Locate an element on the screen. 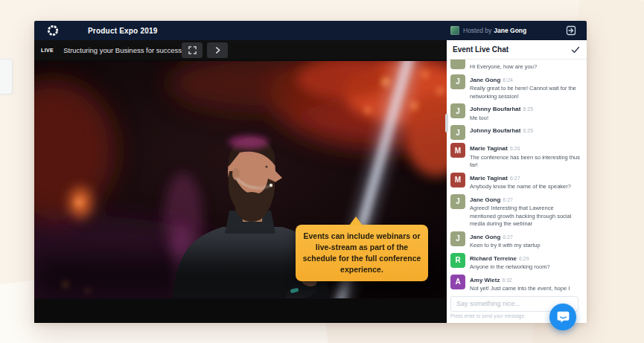 The width and height of the screenshot is (644, 343). chat-message-list: Hi Everyone, how are you?JJane Gong6:24R… is located at coordinates (517, 176).